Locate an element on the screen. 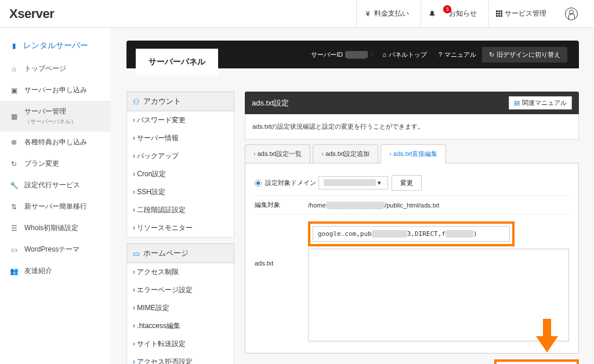  homepage-item-2: MIME設定 is located at coordinates (180, 308).